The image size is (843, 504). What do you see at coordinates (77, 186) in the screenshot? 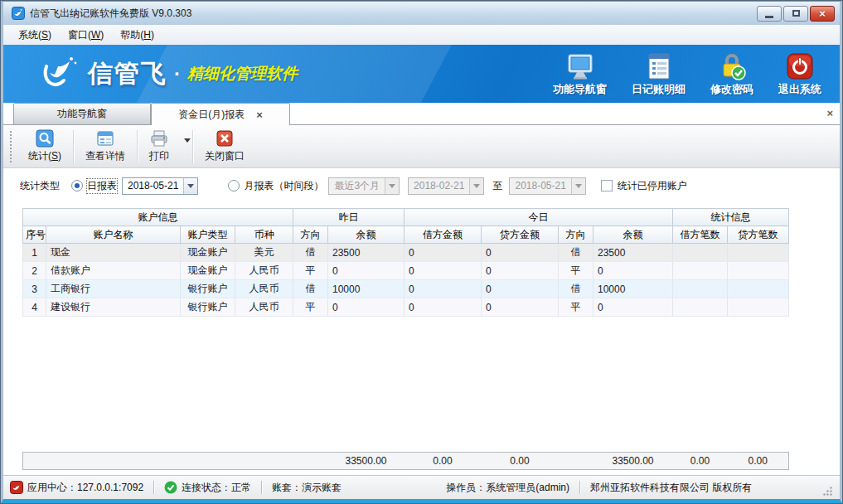
I see `daily-report-radio` at bounding box center [77, 186].